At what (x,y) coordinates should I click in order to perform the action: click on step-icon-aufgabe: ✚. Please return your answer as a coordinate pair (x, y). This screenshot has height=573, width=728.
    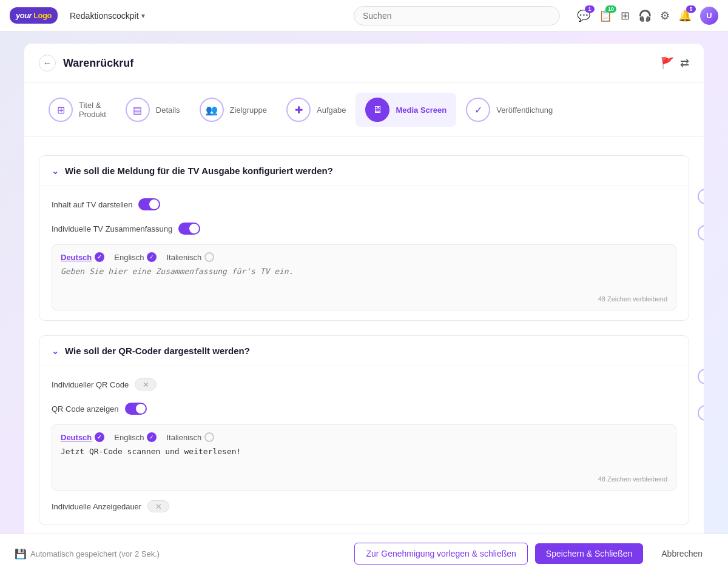
    Looking at the image, I should click on (298, 110).